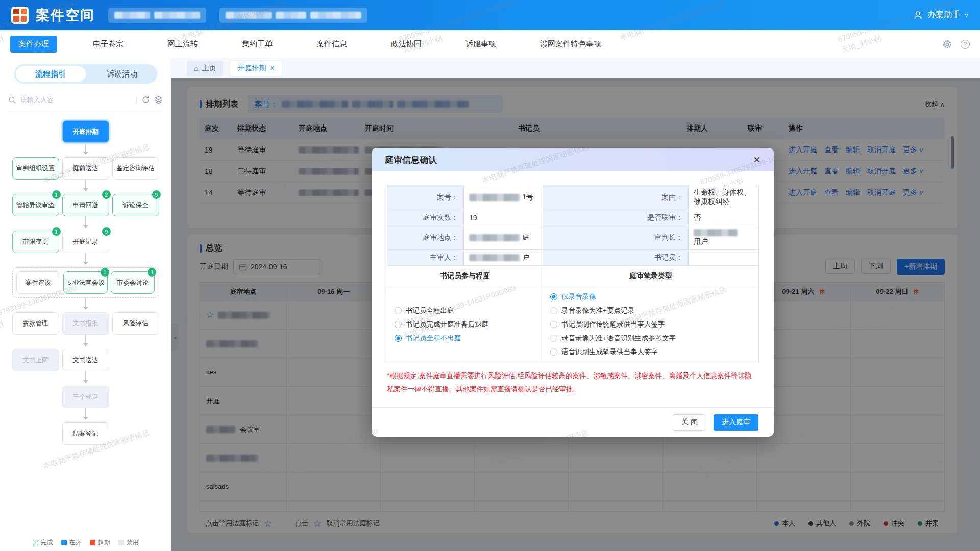 The height and width of the screenshot is (551, 980). I want to click on tab-home: ⌂ 主页, so click(205, 68).